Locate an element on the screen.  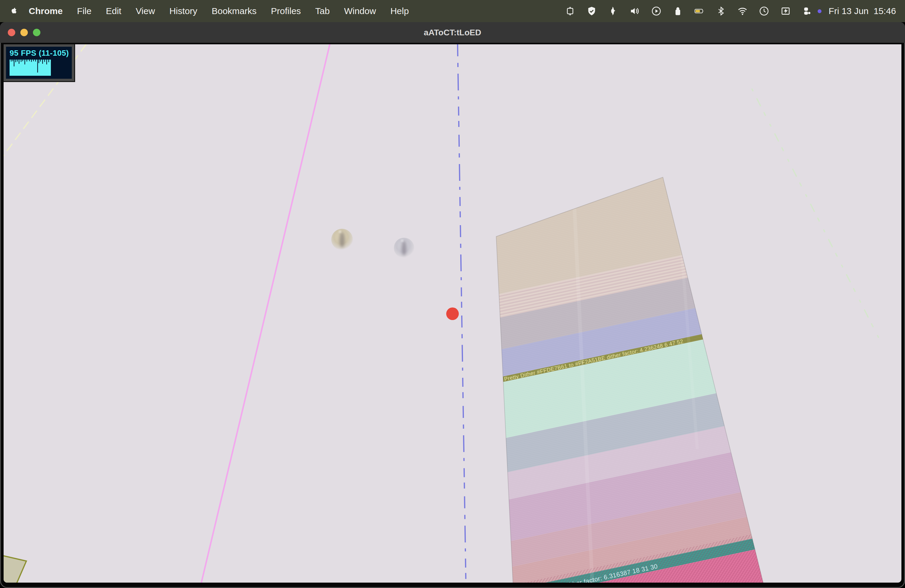
menu-item-bookmarks: Bookmarks is located at coordinates (234, 11).